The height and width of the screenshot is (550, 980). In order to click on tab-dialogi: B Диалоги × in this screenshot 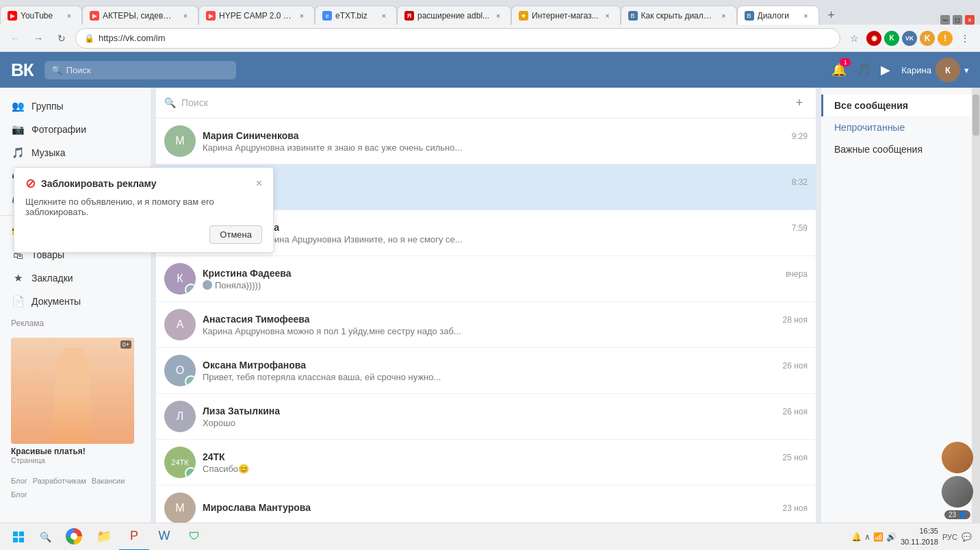, I will do `click(778, 15)`.